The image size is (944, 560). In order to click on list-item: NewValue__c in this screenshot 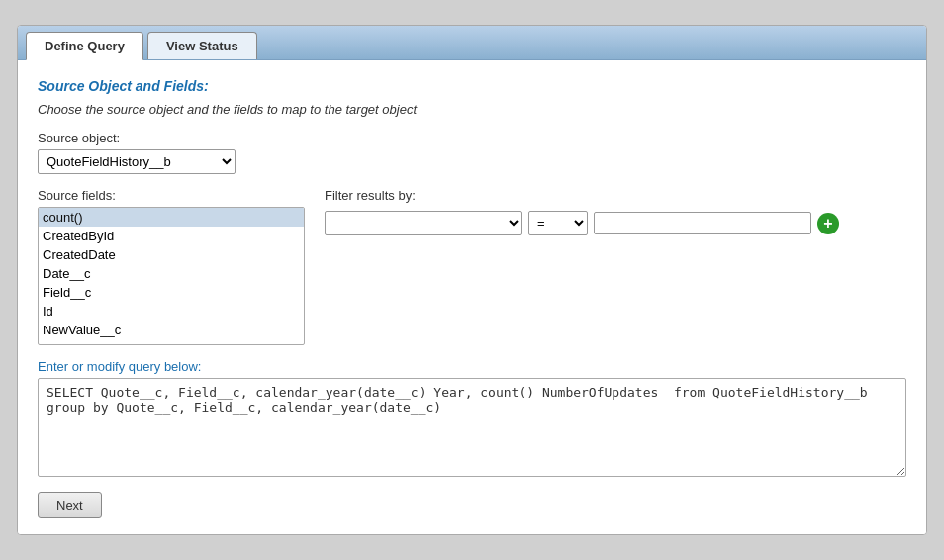, I will do `click(171, 330)`.